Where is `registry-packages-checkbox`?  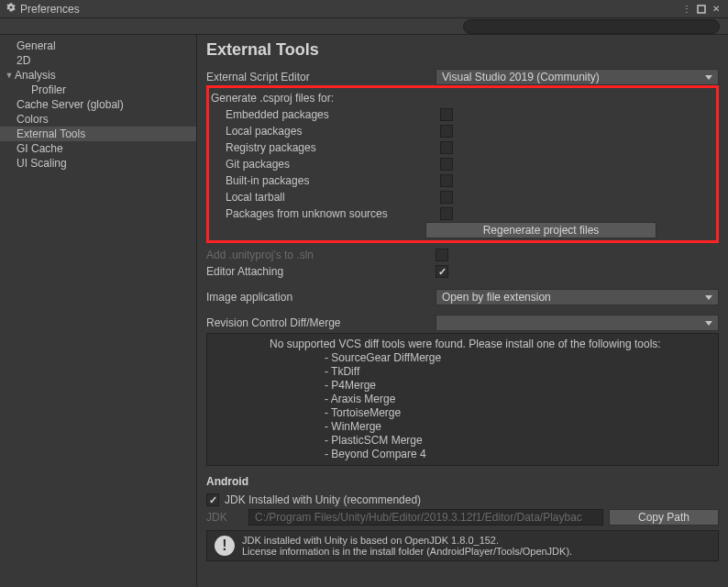
registry-packages-checkbox is located at coordinates (447, 148).